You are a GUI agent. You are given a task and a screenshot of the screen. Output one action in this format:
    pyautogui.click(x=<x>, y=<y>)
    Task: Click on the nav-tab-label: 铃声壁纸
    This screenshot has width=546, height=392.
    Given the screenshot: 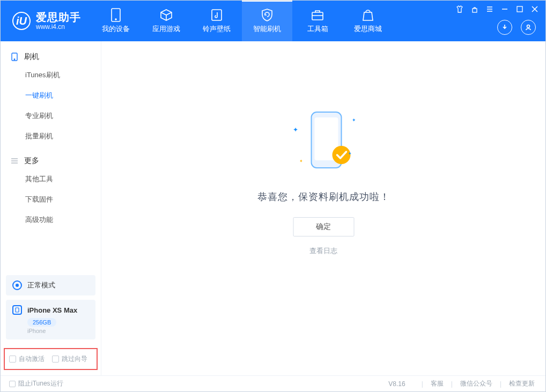 What is the action you would take?
    pyautogui.click(x=217, y=29)
    